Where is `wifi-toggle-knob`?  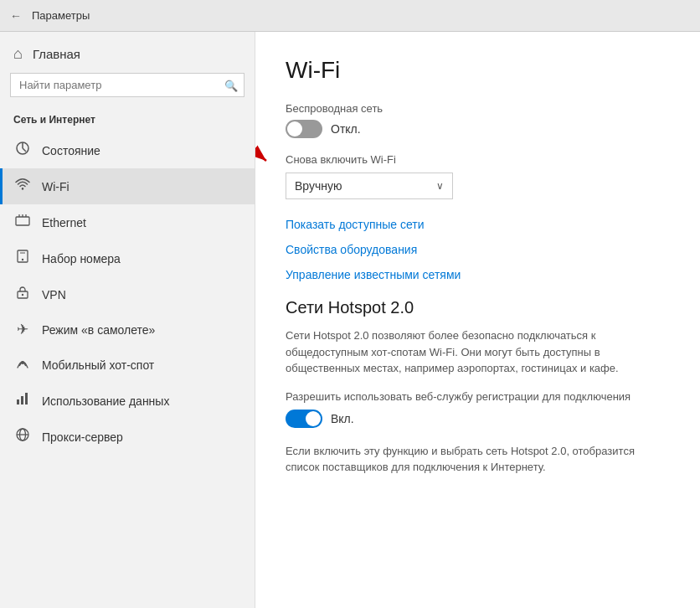 wifi-toggle-knob is located at coordinates (295, 129).